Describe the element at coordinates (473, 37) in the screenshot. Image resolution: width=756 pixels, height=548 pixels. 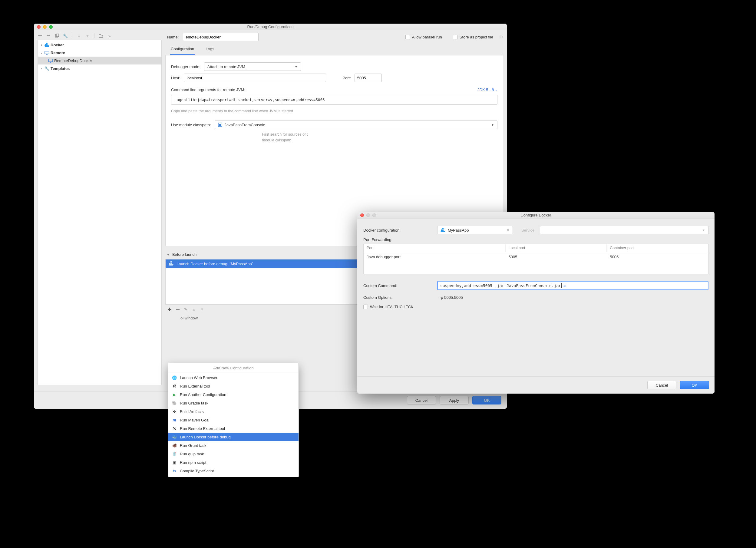
I see `store-project-checkbox: Store as project file` at that location.